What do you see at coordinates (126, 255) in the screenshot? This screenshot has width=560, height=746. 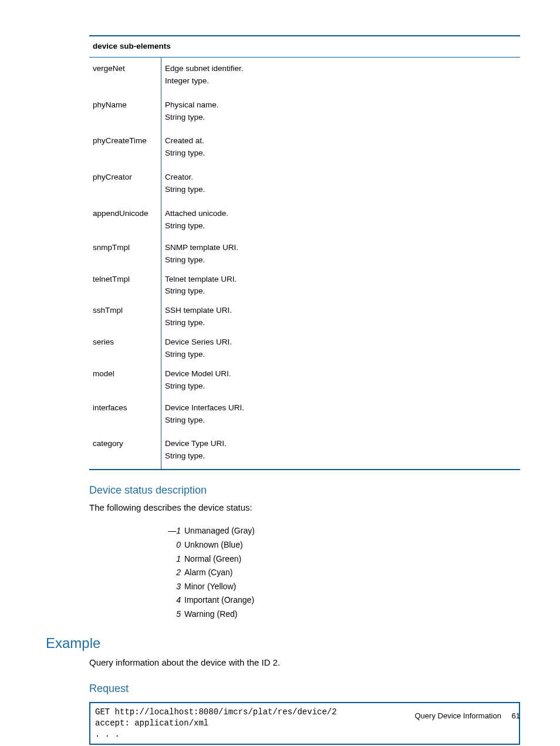 I see `element-name: snmpTmpl` at bounding box center [126, 255].